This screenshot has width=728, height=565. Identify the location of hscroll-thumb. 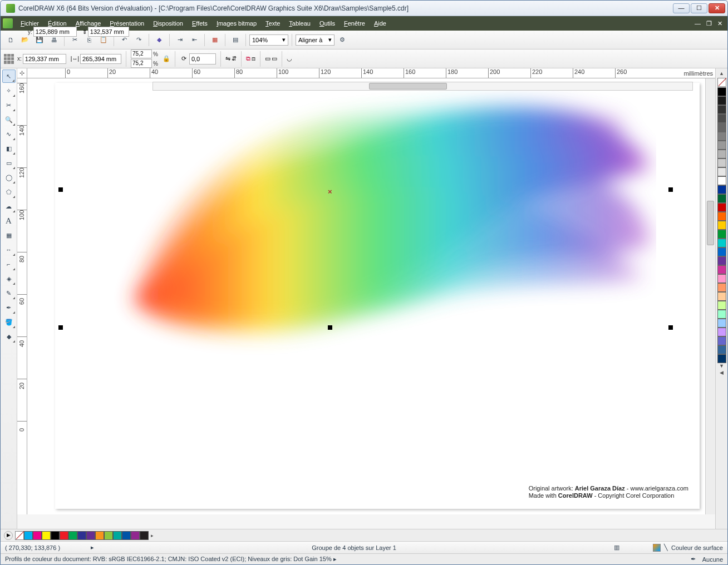
(408, 86).